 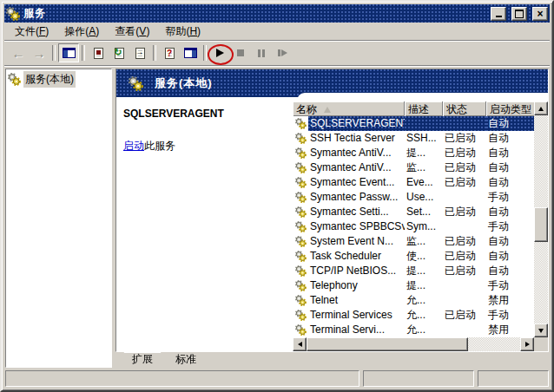 What do you see at coordinates (277, 14) in the screenshot?
I see `title-bar: 服务 ×` at bounding box center [277, 14].